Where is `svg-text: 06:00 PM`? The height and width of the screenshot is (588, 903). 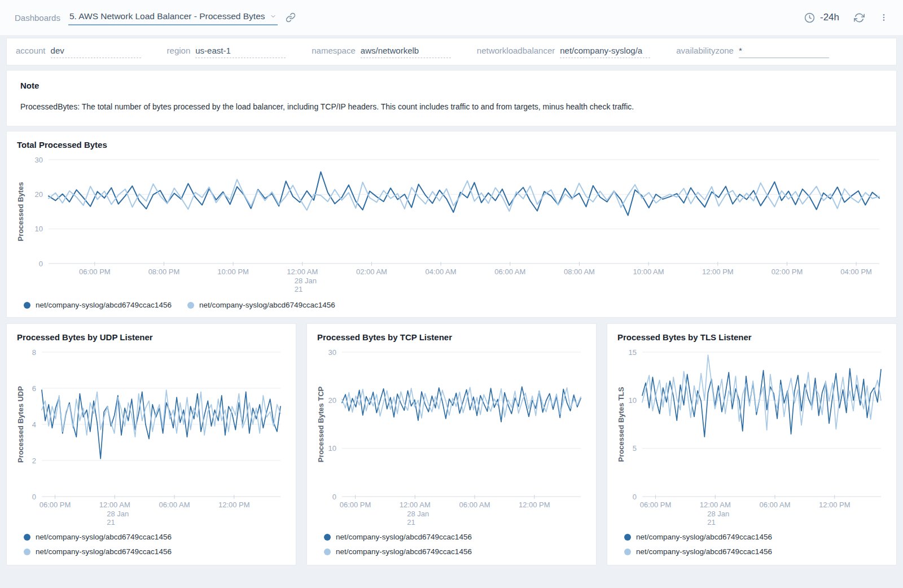
svg-text: 06:00 PM is located at coordinates (55, 504).